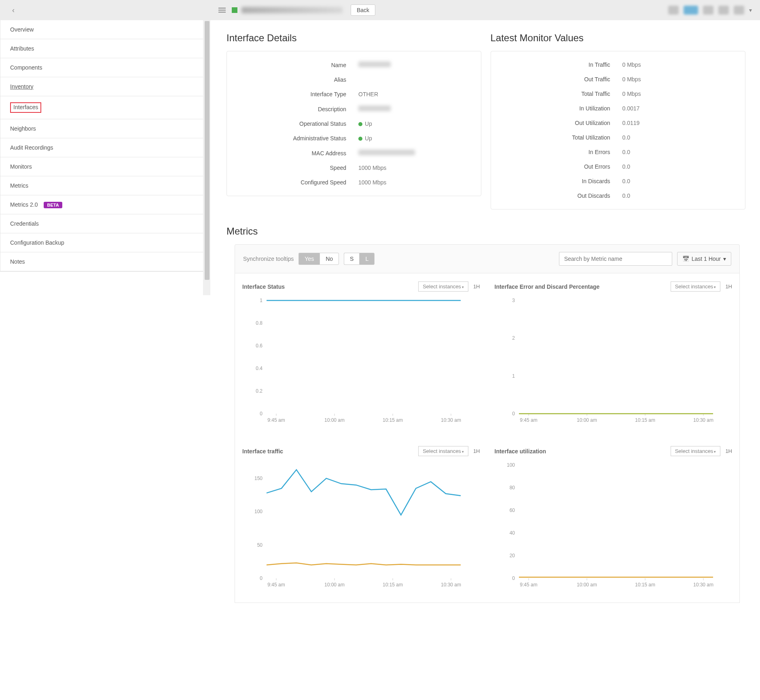 Image resolution: width=760 pixels, height=700 pixels. Describe the element at coordinates (105, 108) in the screenshot. I see `sidebar-item-interfaces: Interfaces` at that location.